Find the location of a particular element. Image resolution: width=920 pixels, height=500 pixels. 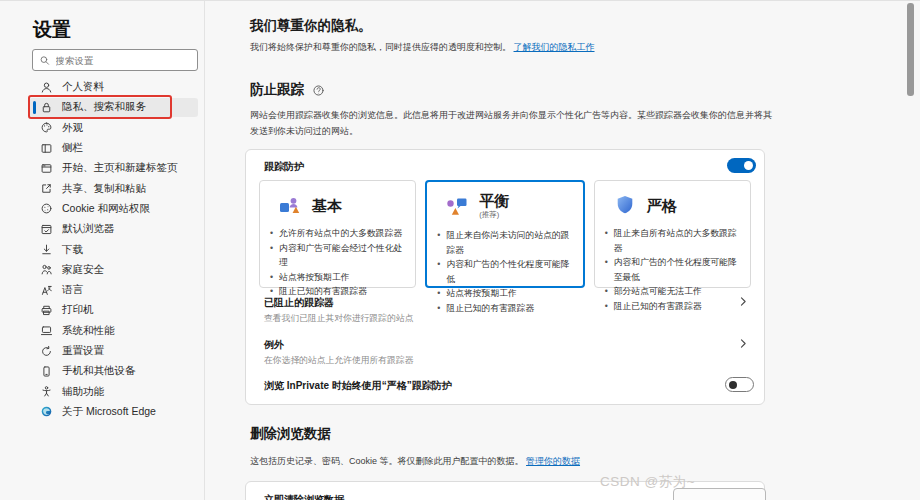

sidebar-item-label: 外观 is located at coordinates (72, 128).